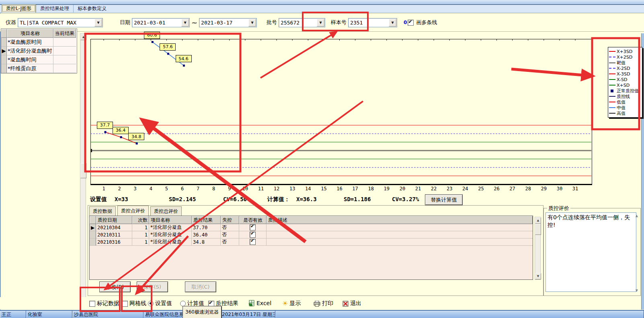  Describe the element at coordinates (411, 22) in the screenshot. I see `multiline-checkbox` at that location.